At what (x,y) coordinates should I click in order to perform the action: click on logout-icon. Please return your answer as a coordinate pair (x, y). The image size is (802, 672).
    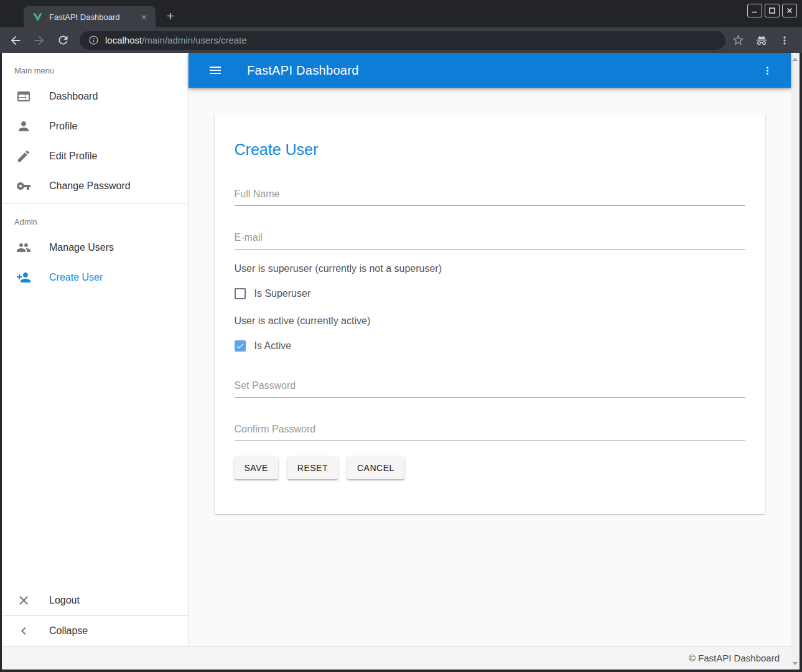
    Looking at the image, I should click on (24, 600).